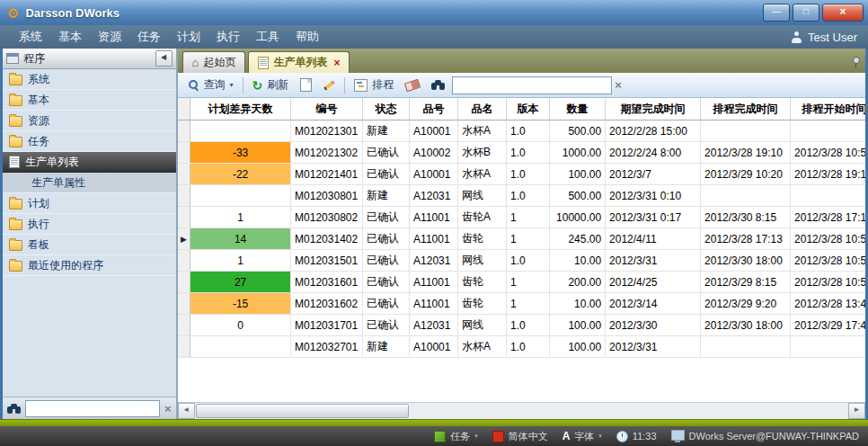 The image size is (868, 446). I want to click on table-row: M012021301新建A10001水杯A1.0500.002012/2/28 …, so click(521, 131).